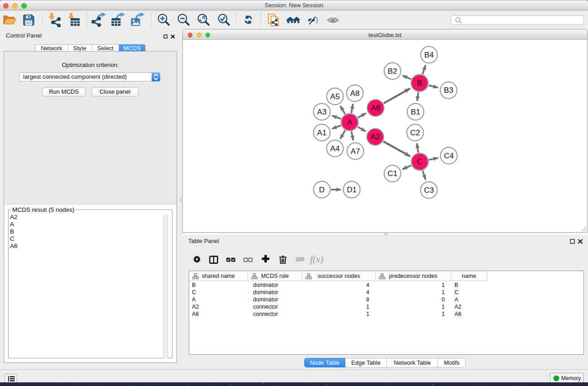 The image size is (588, 386). What do you see at coordinates (352, 190) in the screenshot?
I see `svg-text: D1` at bounding box center [352, 190].